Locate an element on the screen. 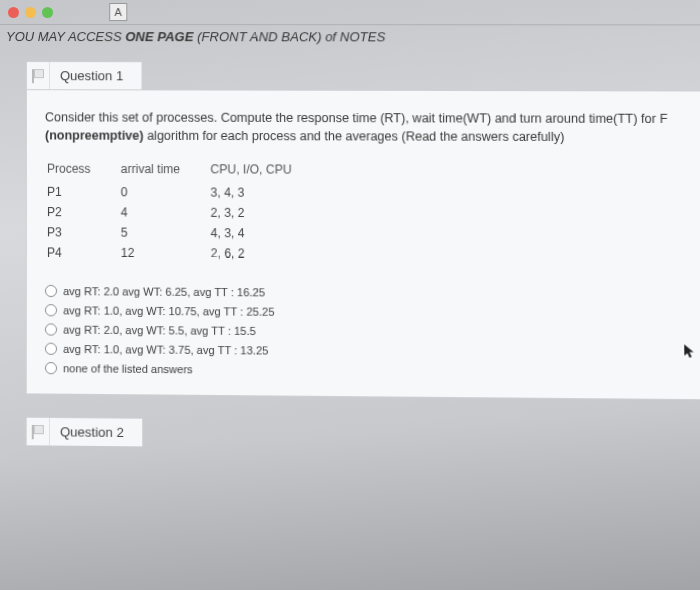 This screenshot has width=700, height=590. instruction-text-pre: YOU MAY ACCESS is located at coordinates (66, 36).